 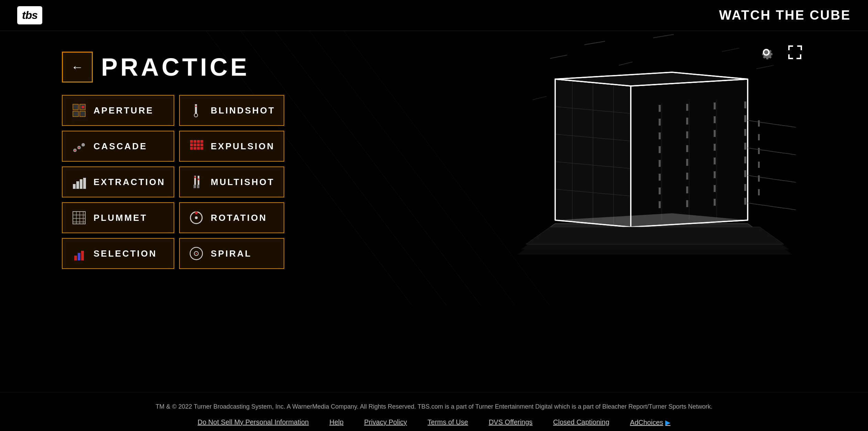 I want to click on cascade-button: CASCADE, so click(x=118, y=146).